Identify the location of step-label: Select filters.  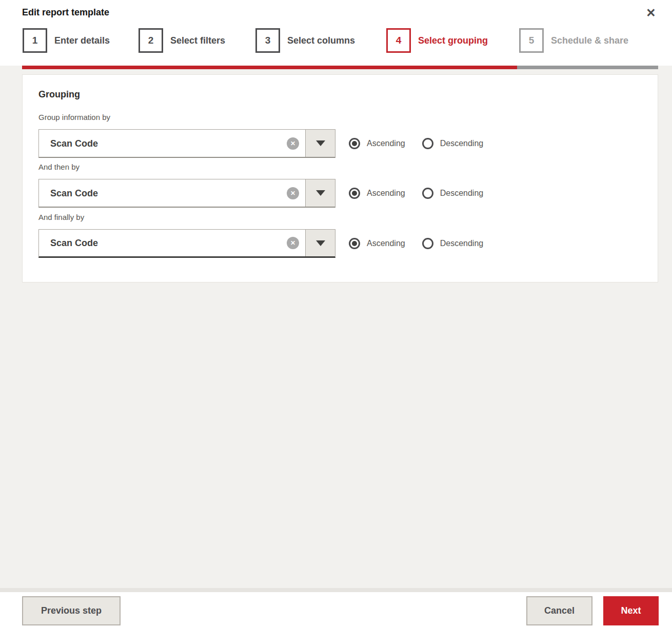
(198, 41).